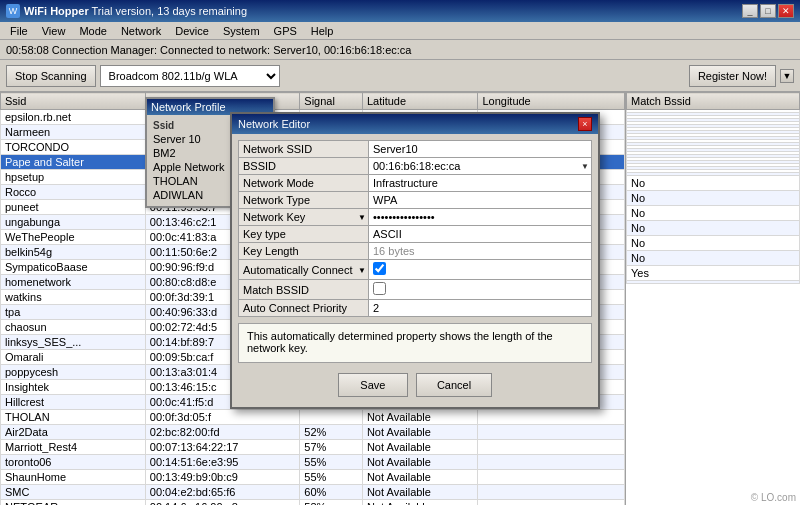 The image size is (800, 505). I want to click on title-bar-controls: _ □ ✕, so click(768, 11).